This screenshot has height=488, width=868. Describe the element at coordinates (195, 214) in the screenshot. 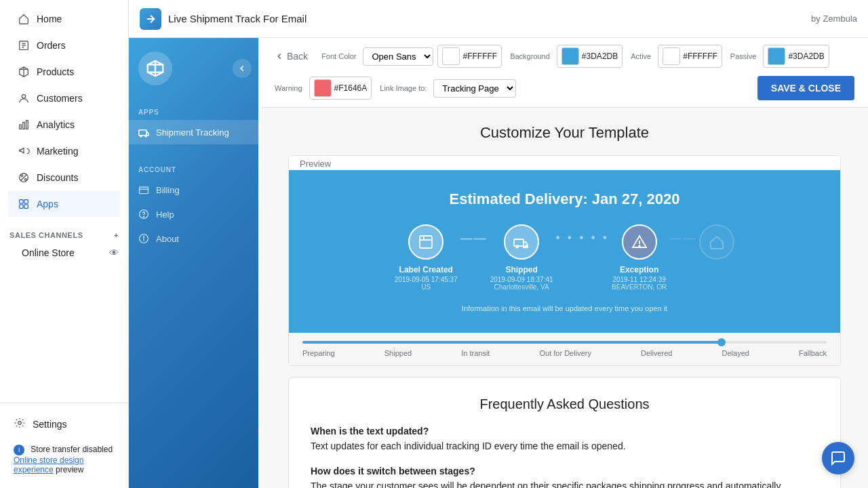

I see `help-nav-item: Help` at that location.